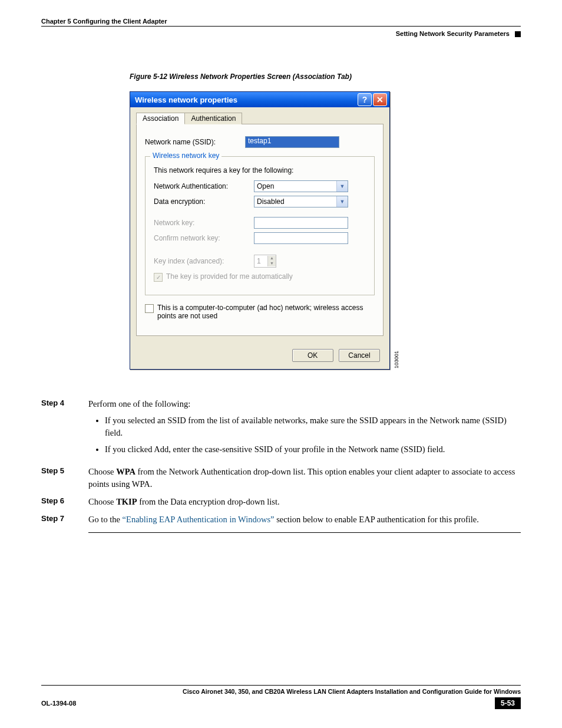 Image resolution: width=562 pixels, height=728 pixels. Describe the element at coordinates (313, 449) in the screenshot. I see `bullet: If you clicked Add, enter the case-sensi…` at that location.